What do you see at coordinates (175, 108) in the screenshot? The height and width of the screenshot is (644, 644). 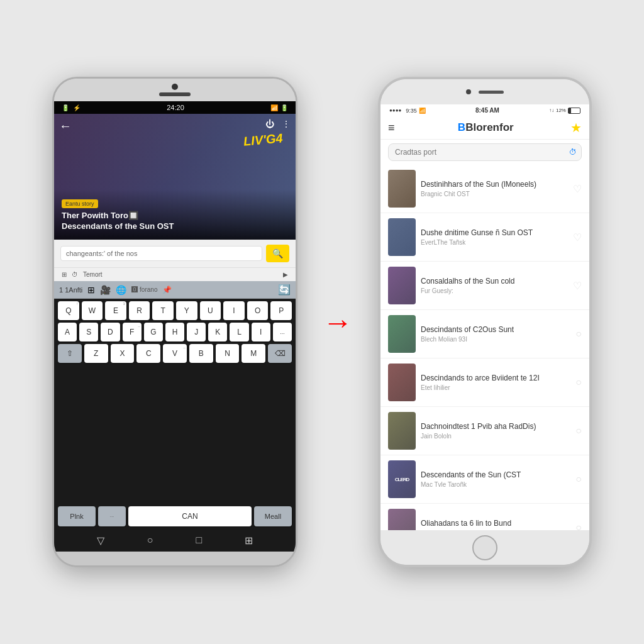 I see `android-status-bar: 🔋 ⚡ 24:20 📶 🔋` at bounding box center [175, 108].